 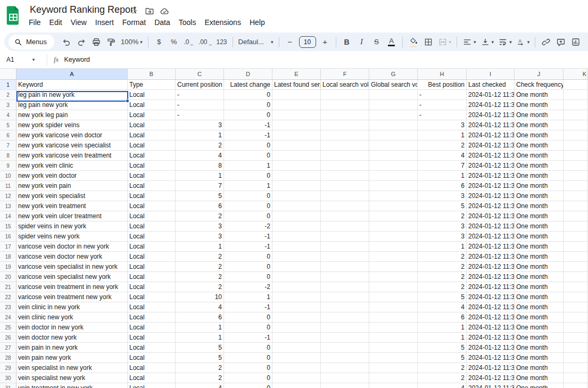 I want to click on cell: vein specialist in new york, so click(x=72, y=368).